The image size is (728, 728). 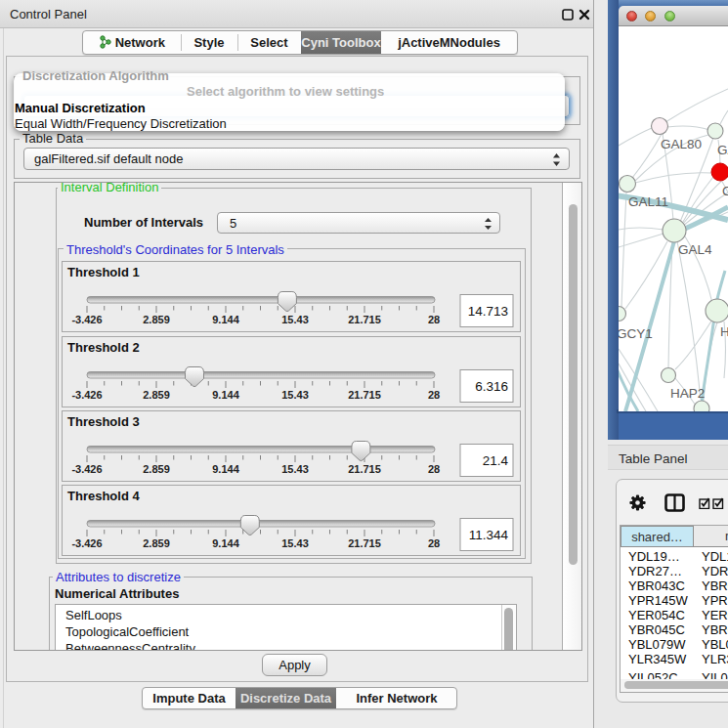 I want to click on svg-text: 21.4, so click(x=496, y=461).